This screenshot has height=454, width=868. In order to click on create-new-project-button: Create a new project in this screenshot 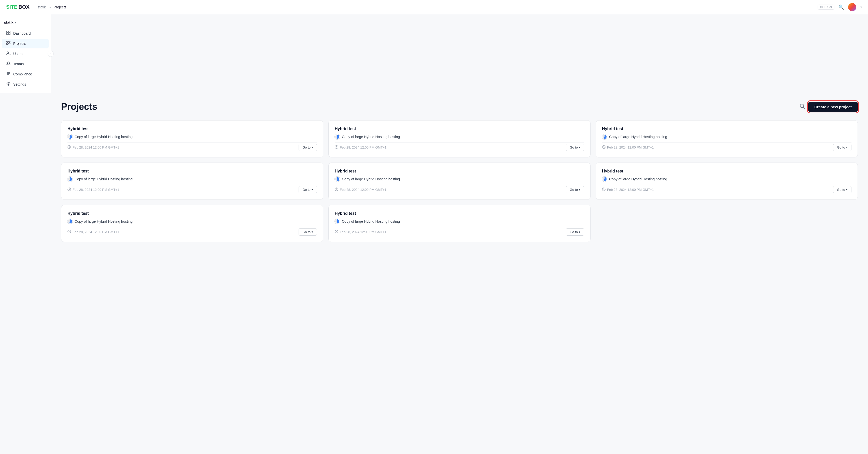, I will do `click(833, 107)`.